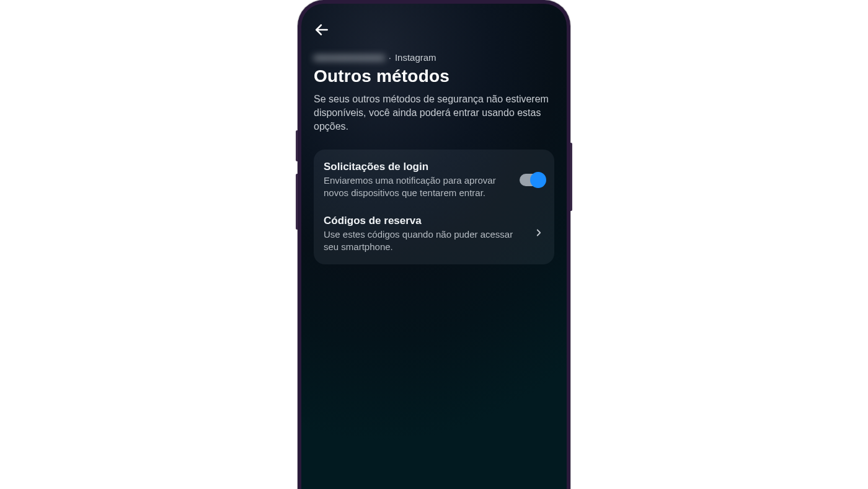 The height and width of the screenshot is (489, 868). What do you see at coordinates (322, 31) in the screenshot?
I see `back-icon` at bounding box center [322, 31].